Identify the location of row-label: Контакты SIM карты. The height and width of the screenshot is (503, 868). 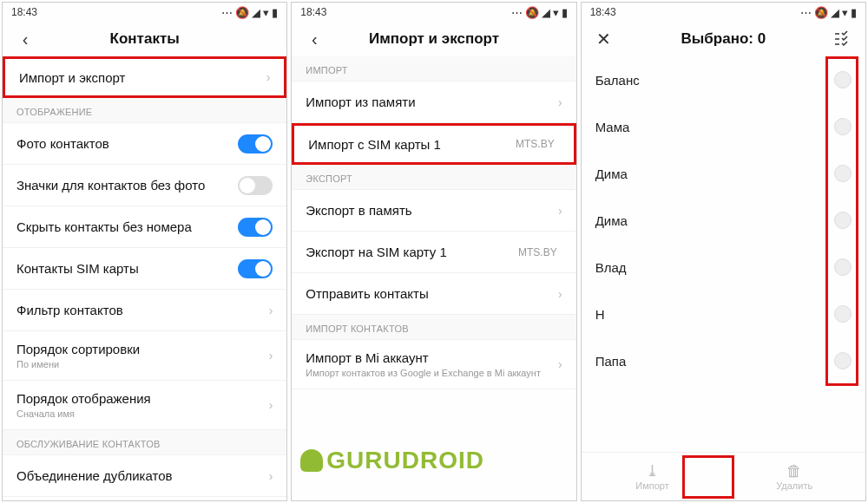
(127, 269).